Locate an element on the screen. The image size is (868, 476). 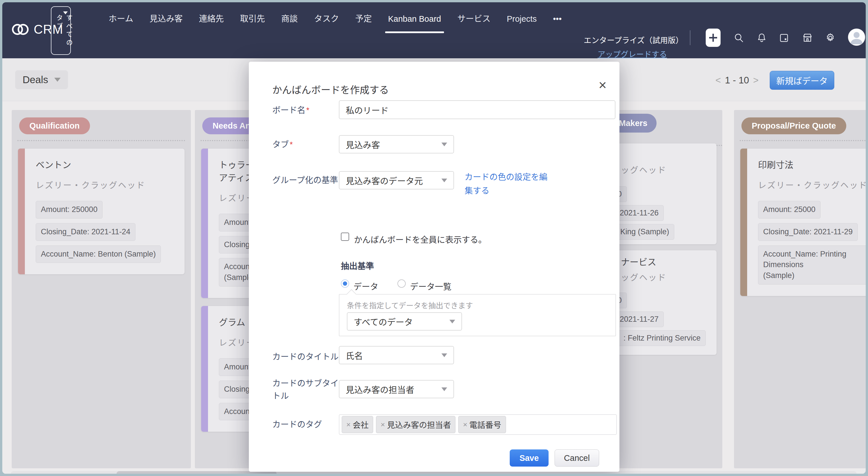
card-subtitle-select-value: 見込み客の担当者 is located at coordinates (394, 389).